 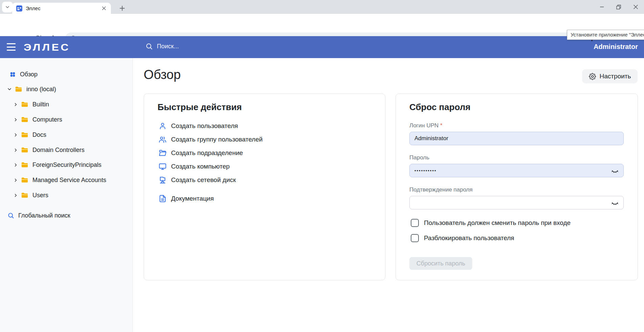 What do you see at coordinates (30, 195) in the screenshot?
I see `sidebar-item-users: Users` at bounding box center [30, 195].